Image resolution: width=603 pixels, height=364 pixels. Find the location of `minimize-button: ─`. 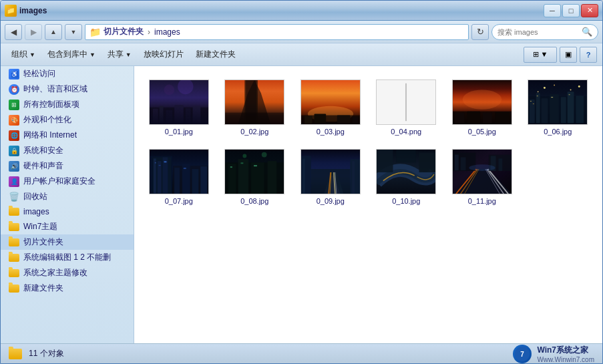

minimize-button: ─ is located at coordinates (552, 11).